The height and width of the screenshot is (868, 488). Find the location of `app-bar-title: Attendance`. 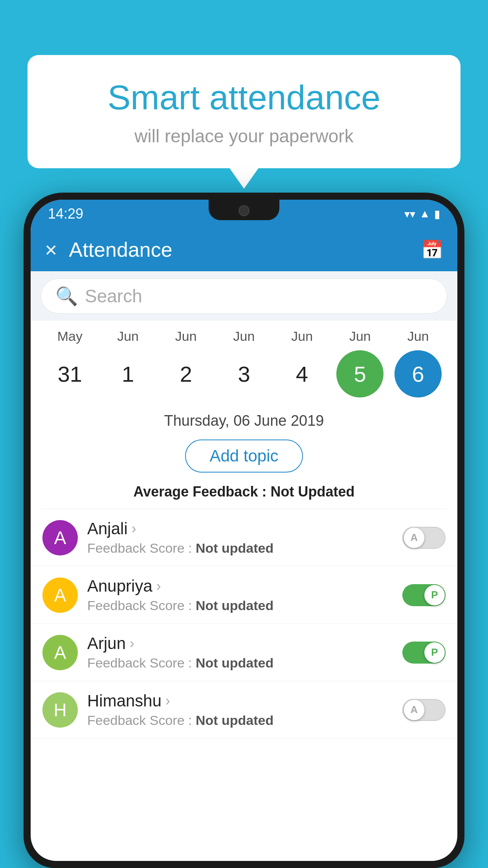

app-bar-title: Attendance is located at coordinates (239, 250).